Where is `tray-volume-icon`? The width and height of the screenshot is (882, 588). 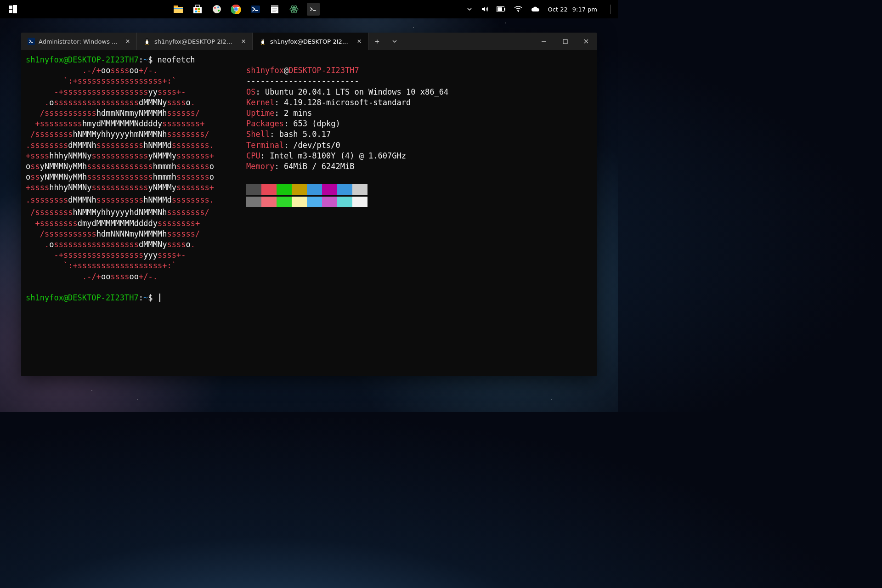 tray-volume-icon is located at coordinates (485, 9).